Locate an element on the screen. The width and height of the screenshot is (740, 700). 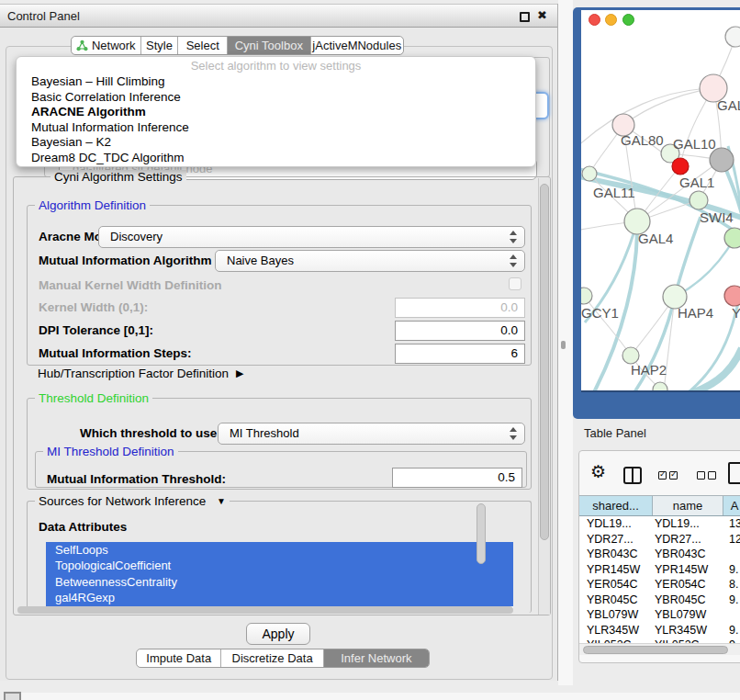
tab-infer-network: Infer Network is located at coordinates (376, 658).